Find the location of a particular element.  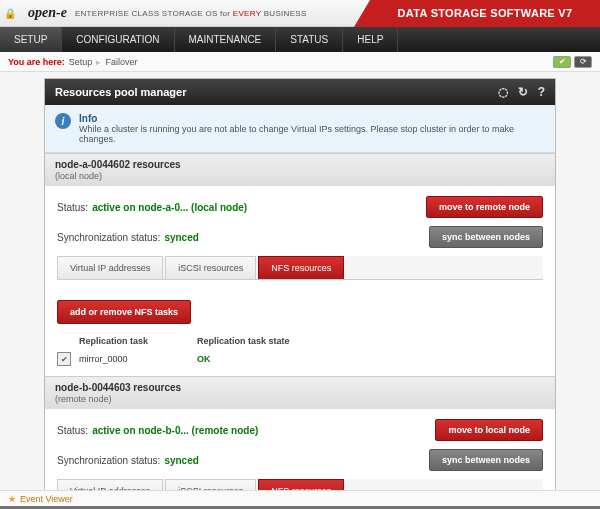

node-b-sync-label: Synchronization status: is located at coordinates (108, 460).